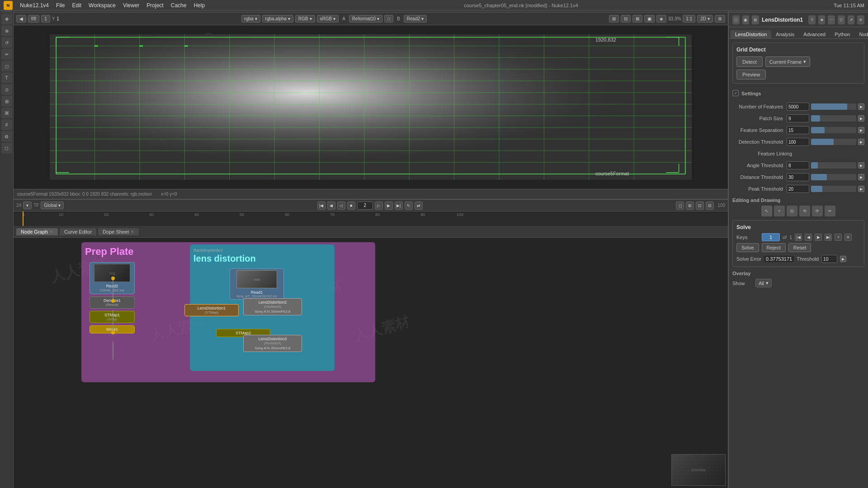  I want to click on tool-paint: ✏, so click(7, 54).